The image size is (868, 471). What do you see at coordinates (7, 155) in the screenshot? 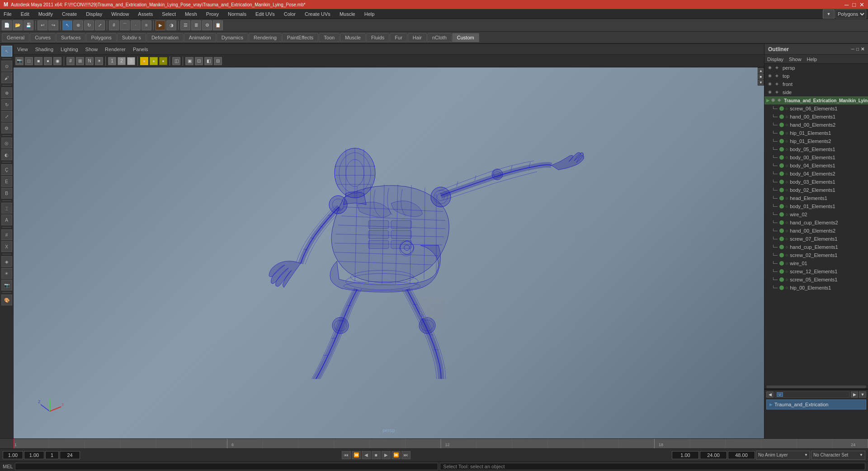
I see `sculpt-btn: ◐` at bounding box center [7, 155].